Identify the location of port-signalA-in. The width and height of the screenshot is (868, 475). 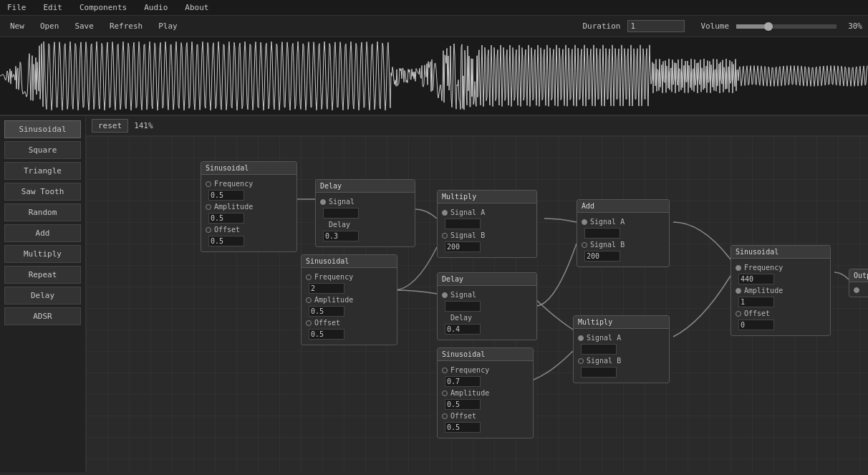
(445, 213).